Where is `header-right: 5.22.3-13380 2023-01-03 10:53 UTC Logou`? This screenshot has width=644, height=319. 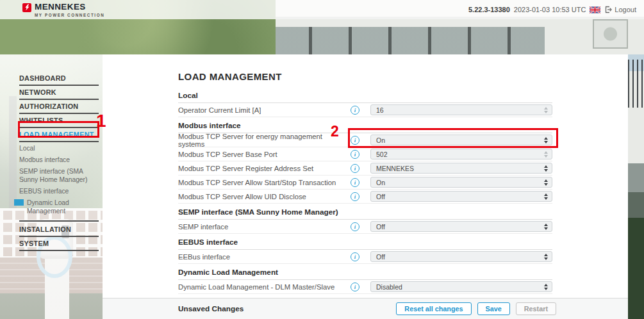 header-right: 5.22.3-13380 2023-01-03 10:53 UTC Logou is located at coordinates (552, 10).